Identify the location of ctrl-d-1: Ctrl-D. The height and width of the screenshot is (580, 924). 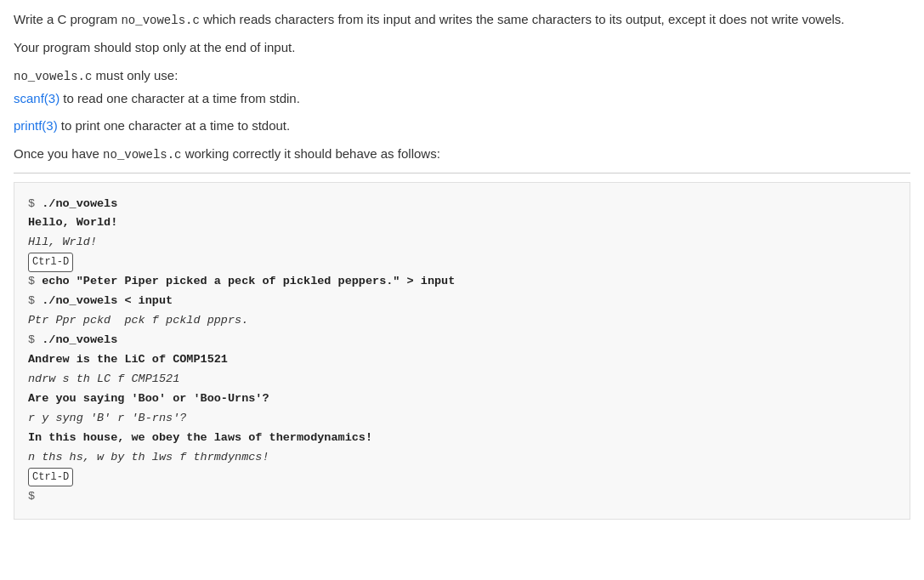
(51, 262).